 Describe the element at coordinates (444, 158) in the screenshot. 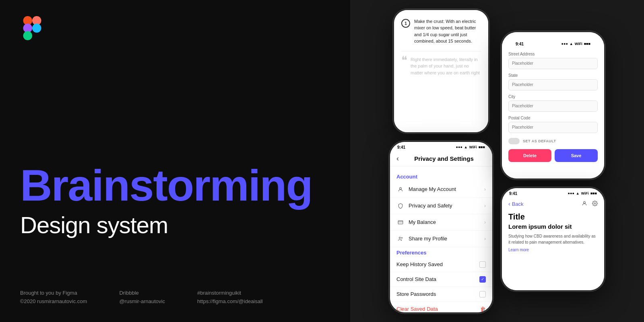

I see `settings-nav-title: Privacy and Settings` at that location.